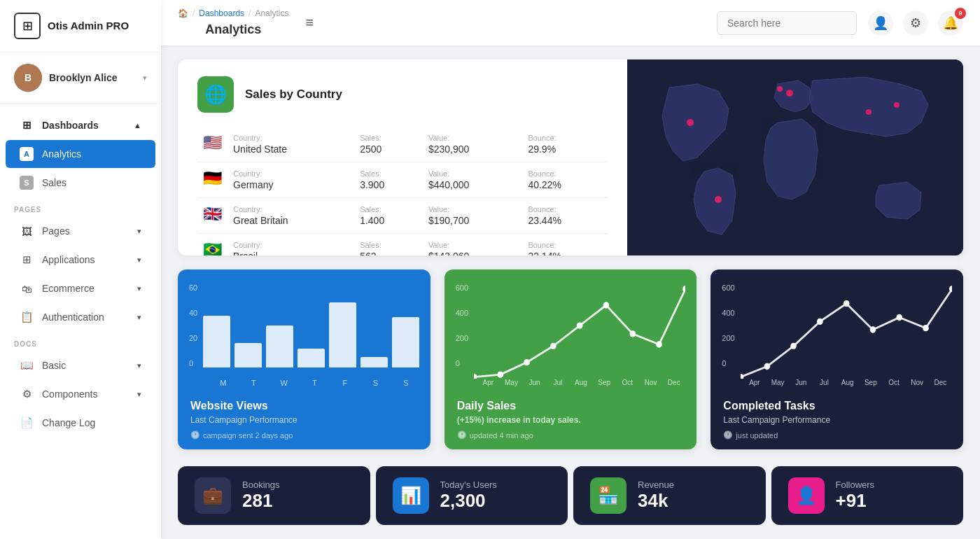  I want to click on sidebar-item-analytics: A Analytics, so click(80, 154).